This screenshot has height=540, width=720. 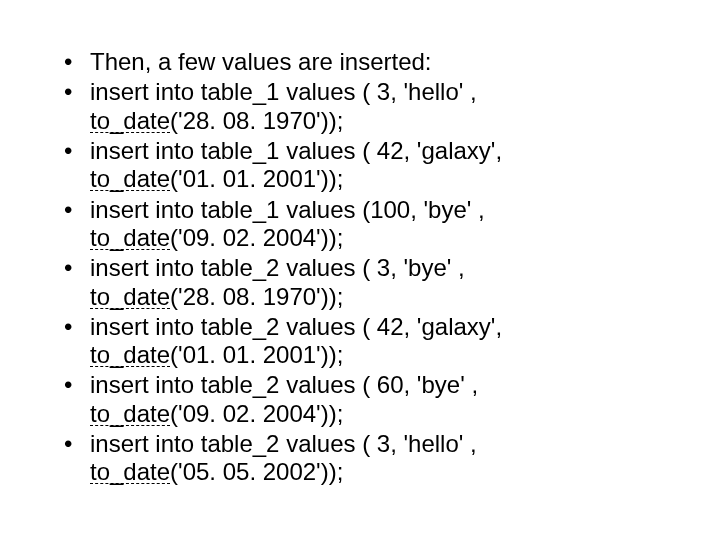 I want to click on fn-arg: ('05. 05. 2002'));, so click(x=256, y=472).